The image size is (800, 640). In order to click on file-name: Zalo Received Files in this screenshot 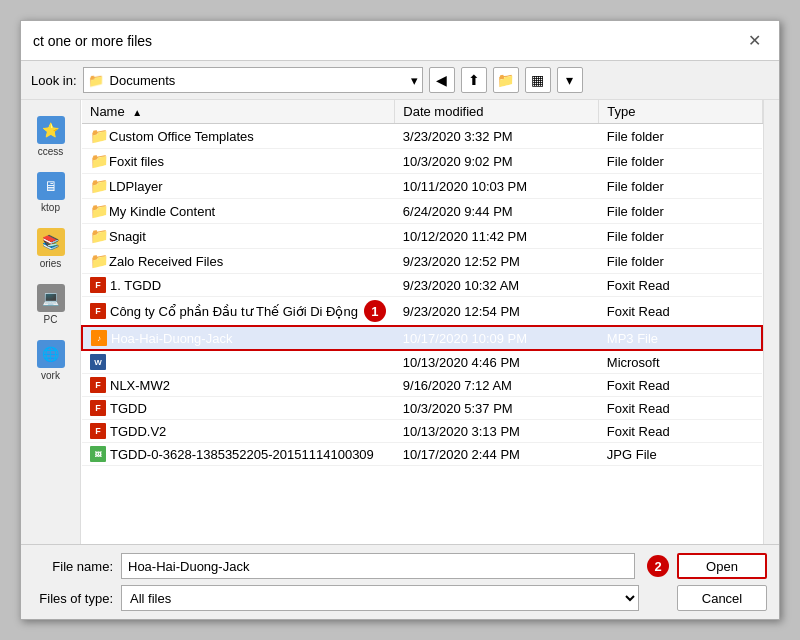, I will do `click(166, 262)`.